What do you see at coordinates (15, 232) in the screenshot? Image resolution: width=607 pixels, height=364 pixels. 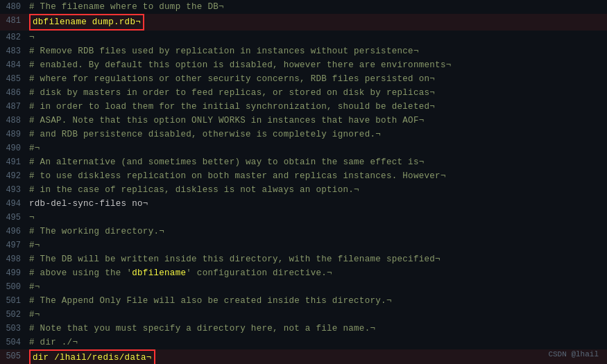 I see `line-number: 496` at bounding box center [15, 232].